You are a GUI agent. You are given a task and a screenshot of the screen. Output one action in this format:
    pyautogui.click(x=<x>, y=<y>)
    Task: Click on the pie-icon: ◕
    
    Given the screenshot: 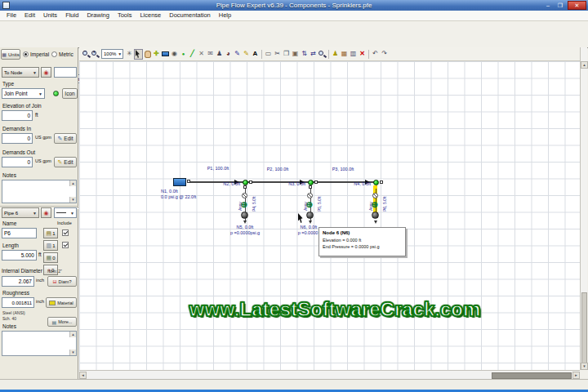 What is the action you would take?
    pyautogui.click(x=229, y=54)
    